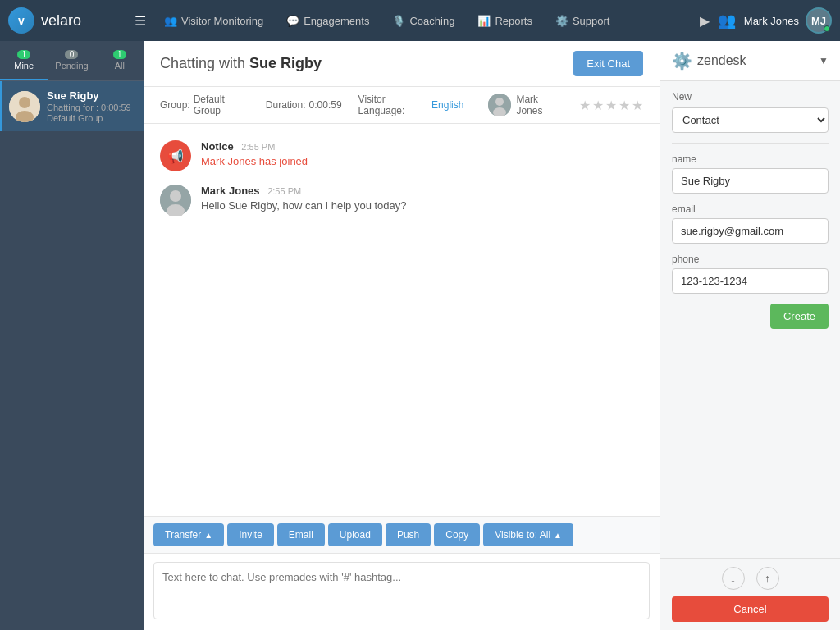 The image size is (840, 630). What do you see at coordinates (558, 535) in the screenshot?
I see `visible-caret-icon: ▲` at bounding box center [558, 535].